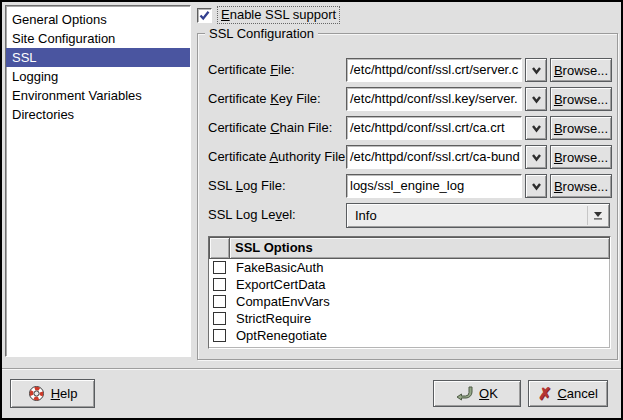  I want to click on ssl-log-file-label: SSL Log File:, so click(247, 186).